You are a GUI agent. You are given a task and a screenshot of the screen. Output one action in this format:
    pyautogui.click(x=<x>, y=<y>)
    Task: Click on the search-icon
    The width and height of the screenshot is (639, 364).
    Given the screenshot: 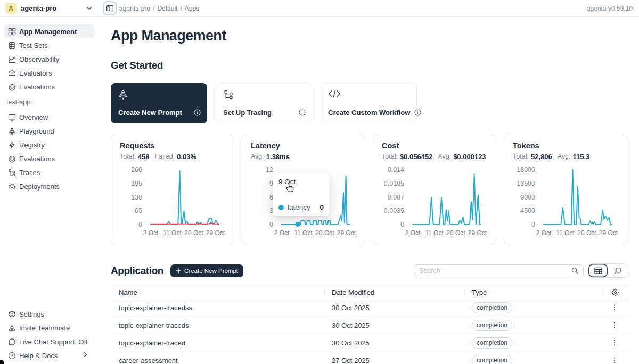 What is the action you would take?
    pyautogui.click(x=575, y=270)
    